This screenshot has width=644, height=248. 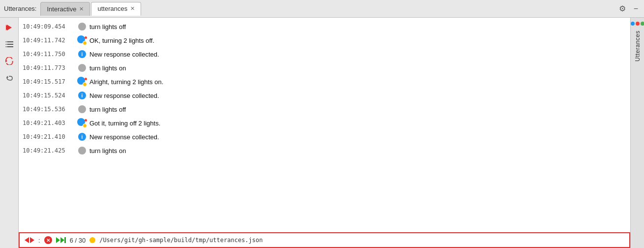 I want to click on minimize-button: −, so click(x=636, y=9).